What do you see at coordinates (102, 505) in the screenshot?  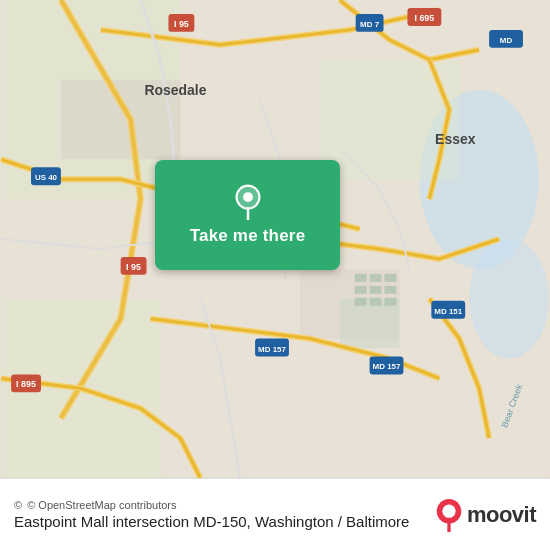 I see `osm-credit-text: © OpenStreetMap contributors` at bounding box center [102, 505].